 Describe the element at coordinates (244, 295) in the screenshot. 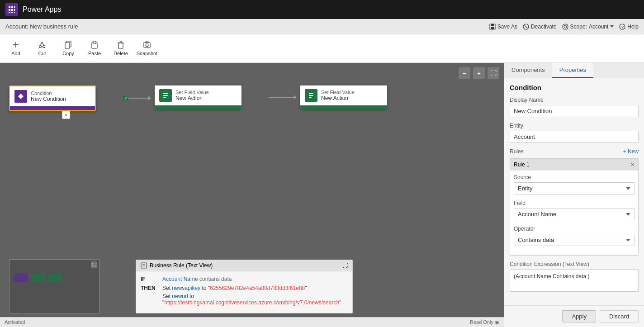

I see `then-row: THEN Set newsapikey to "6255629e702e4a54…` at that location.